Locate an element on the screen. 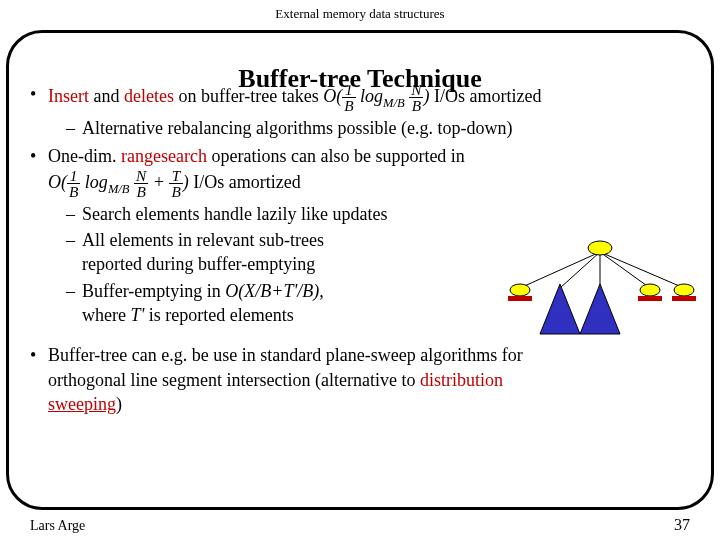  word-rangesearch: rangesearch is located at coordinates (164, 156).